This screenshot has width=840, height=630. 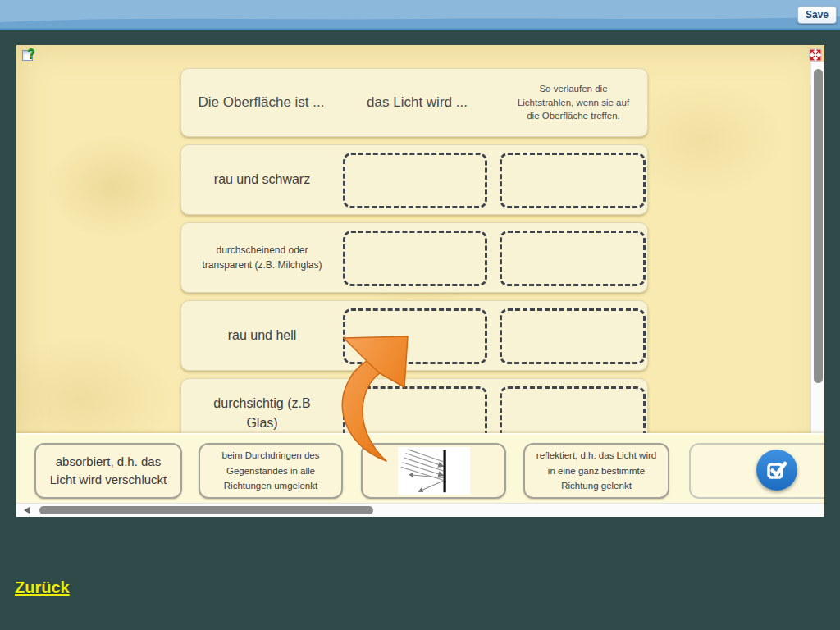 I want to click on match-row-rau-und-schwarz: rau und schwarz, so click(x=414, y=180).